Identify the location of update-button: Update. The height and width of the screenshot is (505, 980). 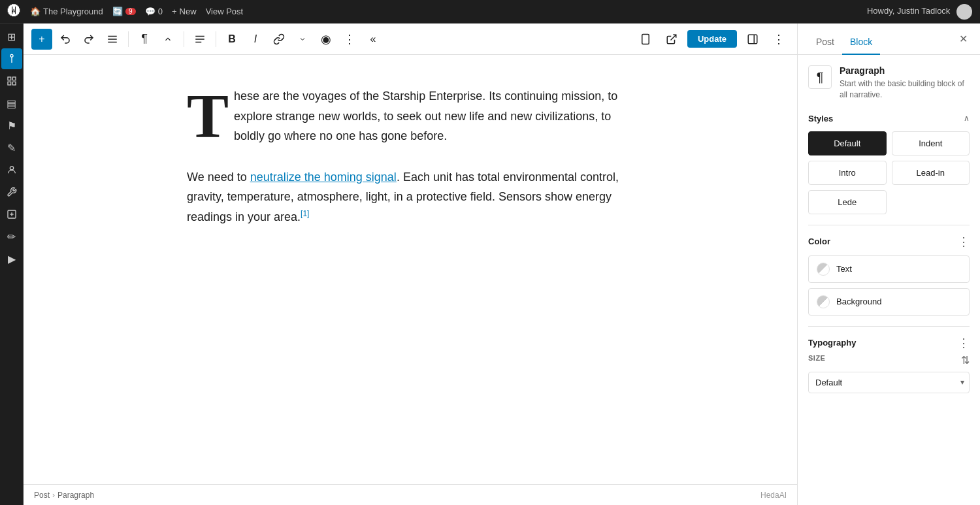
(712, 39).